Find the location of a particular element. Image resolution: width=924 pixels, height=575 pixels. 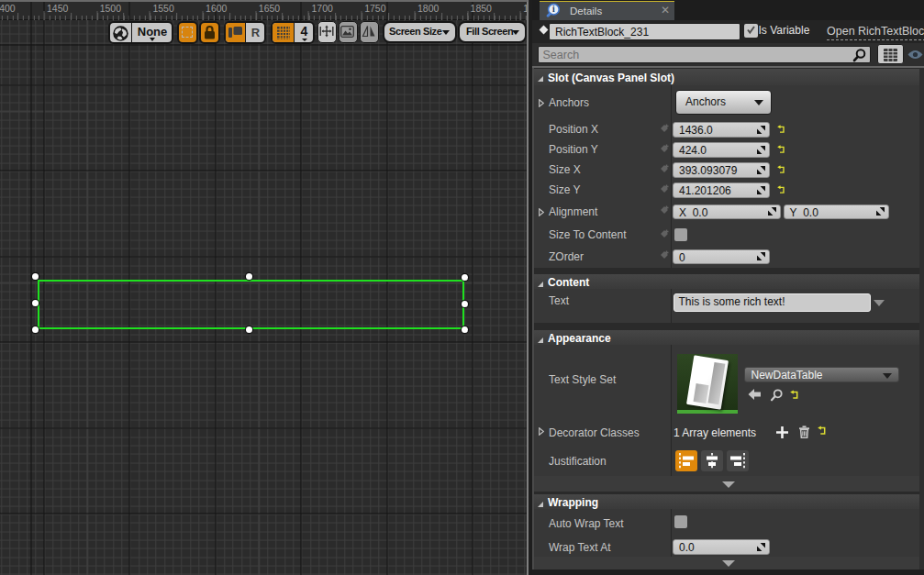

svg-text: i is located at coordinates (554, 9).